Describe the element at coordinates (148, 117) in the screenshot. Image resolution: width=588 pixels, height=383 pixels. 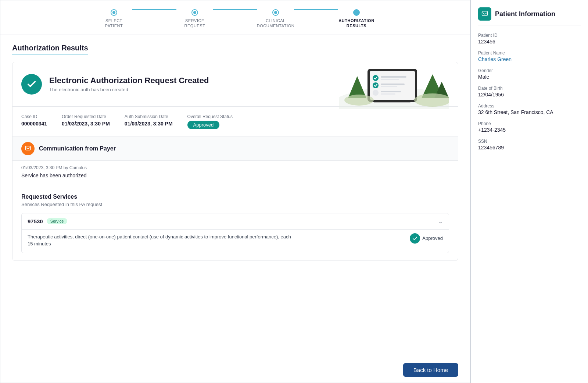
I see `auth-date-label: Auth Submission Date` at that location.